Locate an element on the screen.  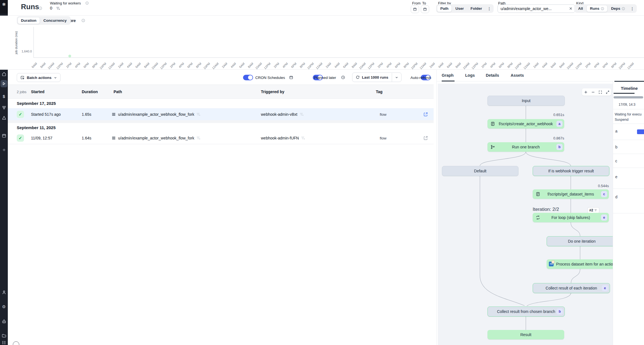
node-do-one-iteration: Do one iteration is located at coordinates (580, 241).